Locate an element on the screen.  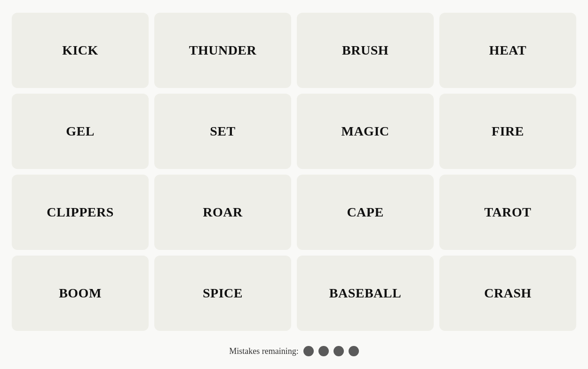
card-label-crash: CRASH is located at coordinates (508, 293).